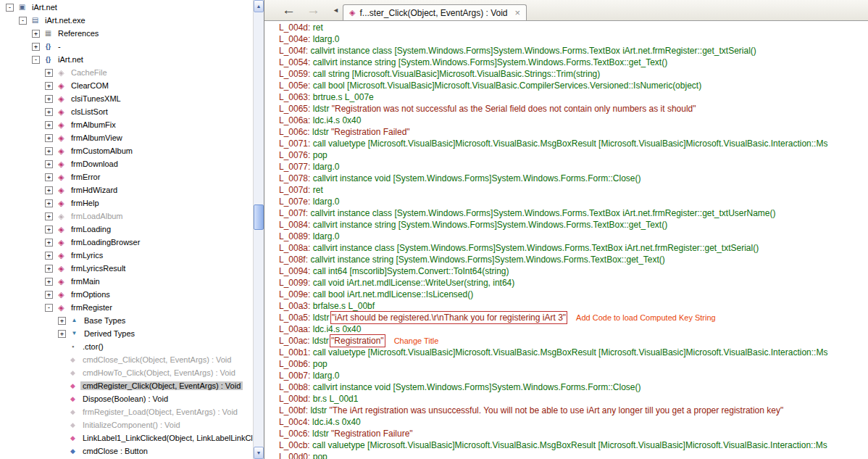 This screenshot has height=459, width=868. Describe the element at coordinates (574, 364) in the screenshot. I see `il-line: L_00b6: pop` at that location.